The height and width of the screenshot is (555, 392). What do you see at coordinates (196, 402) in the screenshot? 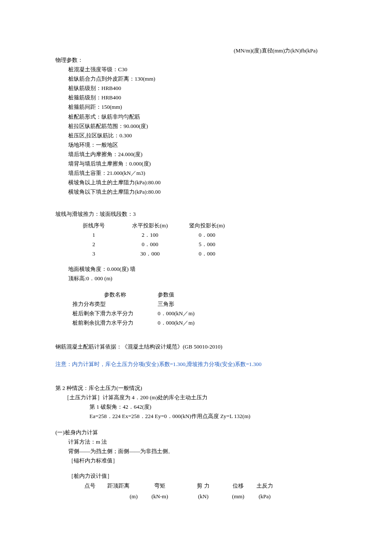
I see `case2-section: 第 2 种情况：库仑土压力(一般情况) ［土压力计算］计算高度为 4．200 (…` at bounding box center [196, 402].